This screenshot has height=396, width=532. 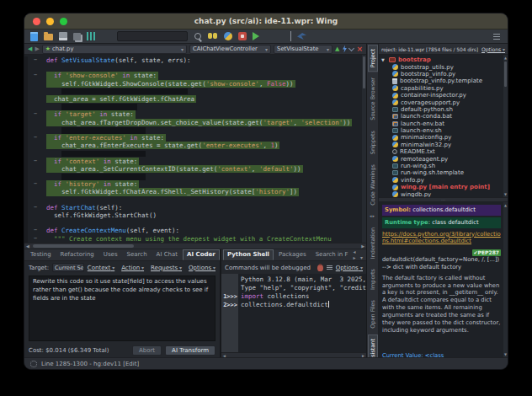 I want to click on menu-requests: Requests ▾, so click(x=167, y=268).